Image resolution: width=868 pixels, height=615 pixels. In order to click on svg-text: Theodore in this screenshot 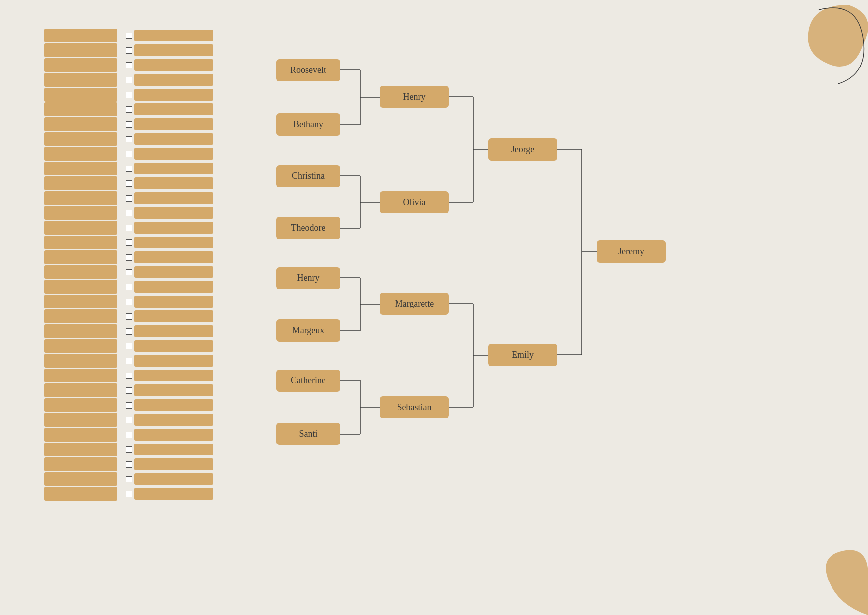, I will do `click(309, 228)`.